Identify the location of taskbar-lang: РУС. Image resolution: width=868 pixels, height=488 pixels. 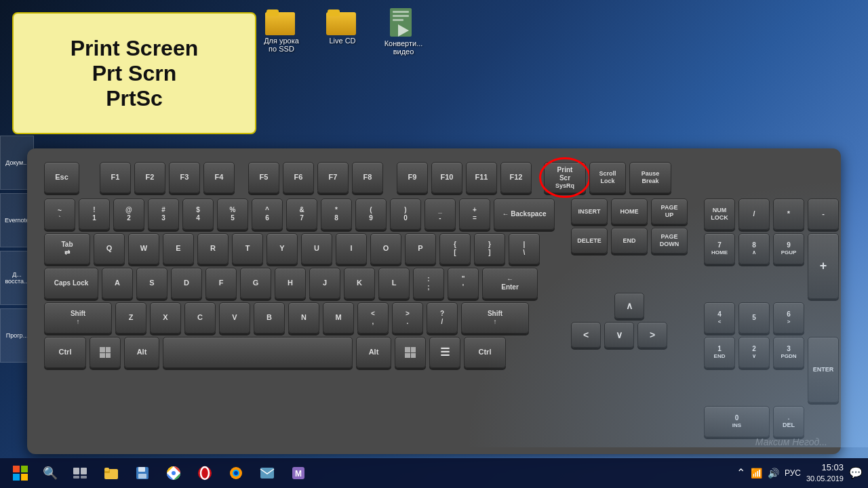
(793, 473).